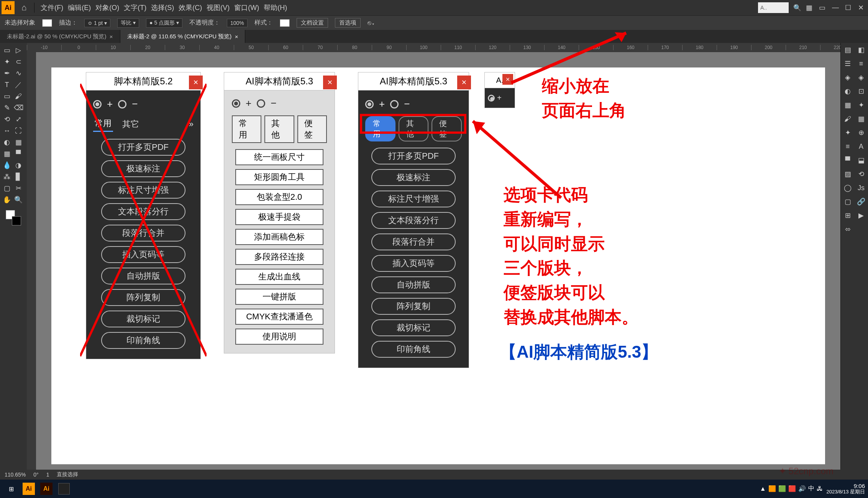 The width and height of the screenshot is (868, 498). What do you see at coordinates (7, 119) in the screenshot?
I see `rotate-tool: ⟲` at bounding box center [7, 119].